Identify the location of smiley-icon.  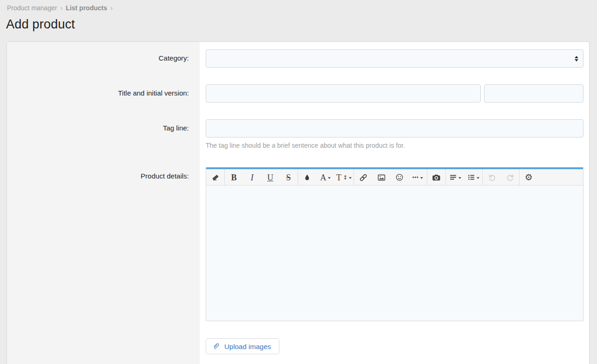
(399, 177).